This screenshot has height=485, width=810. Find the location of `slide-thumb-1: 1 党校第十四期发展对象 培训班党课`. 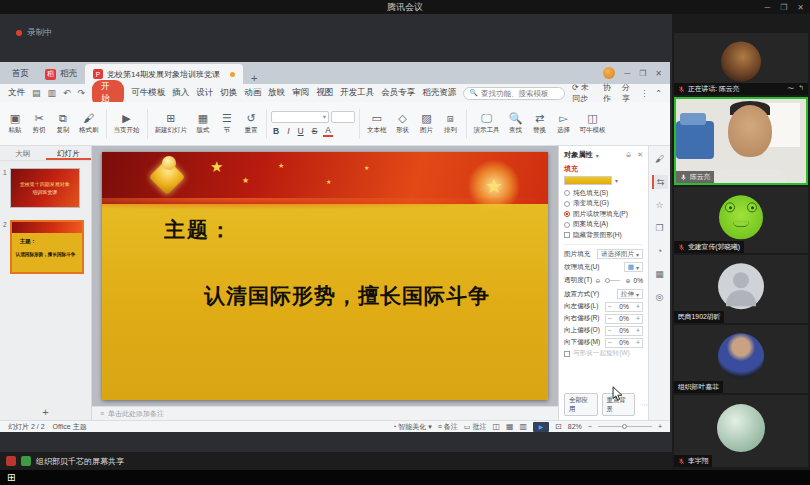

slide-thumb-1: 1 党校第十四期发展对象 培训班党课 is located at coordinates (42, 188).